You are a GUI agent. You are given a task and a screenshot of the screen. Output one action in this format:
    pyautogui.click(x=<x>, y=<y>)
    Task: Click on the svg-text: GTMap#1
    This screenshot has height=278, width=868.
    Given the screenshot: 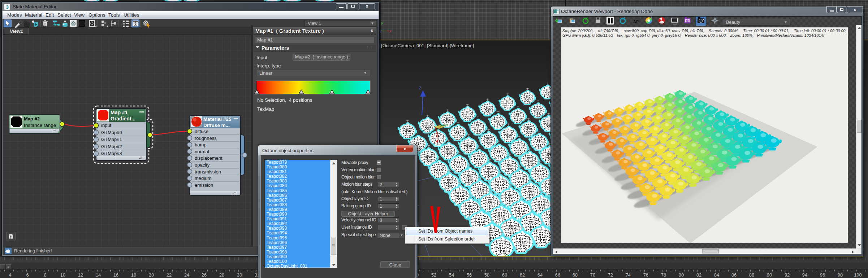 What is the action you would take?
    pyautogui.click(x=112, y=139)
    